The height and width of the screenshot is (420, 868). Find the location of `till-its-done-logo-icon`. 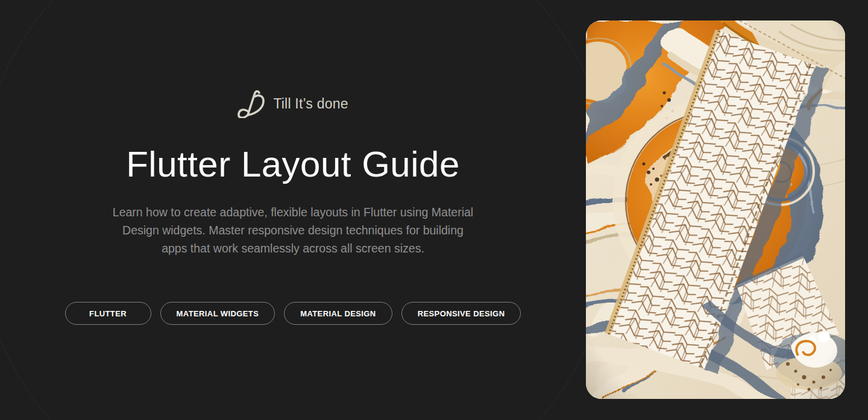

till-its-done-logo-icon is located at coordinates (251, 104).